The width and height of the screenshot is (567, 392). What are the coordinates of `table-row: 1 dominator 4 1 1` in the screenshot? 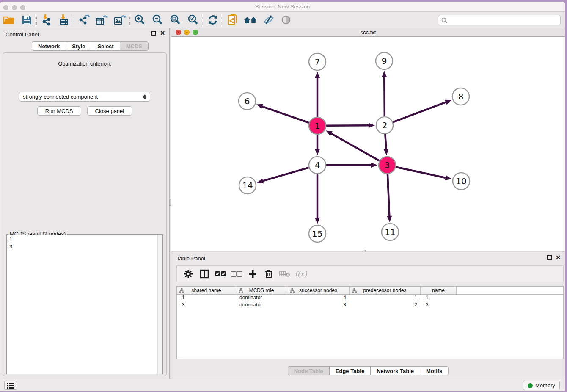 It's located at (370, 298).